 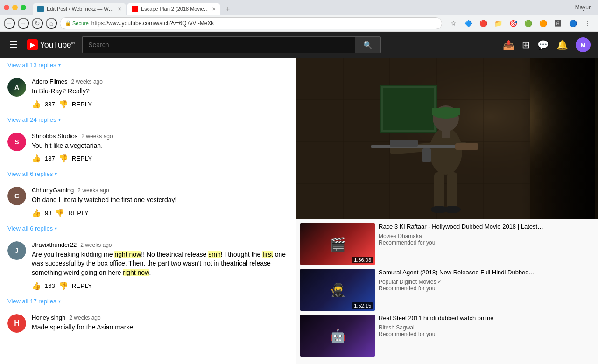 What do you see at coordinates (483, 23) in the screenshot?
I see `extension2-icon: 🔴` at bounding box center [483, 23].